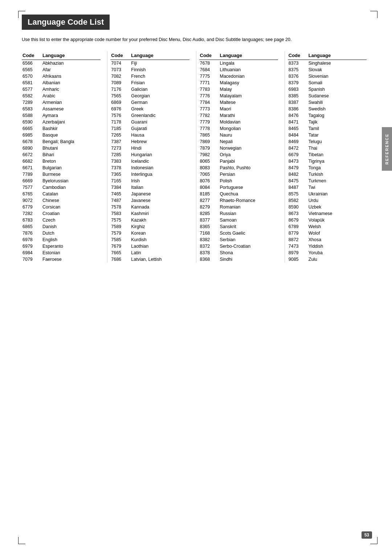 The width and height of the screenshot is (392, 555). I want to click on code-cell: 6669, so click(32, 181).